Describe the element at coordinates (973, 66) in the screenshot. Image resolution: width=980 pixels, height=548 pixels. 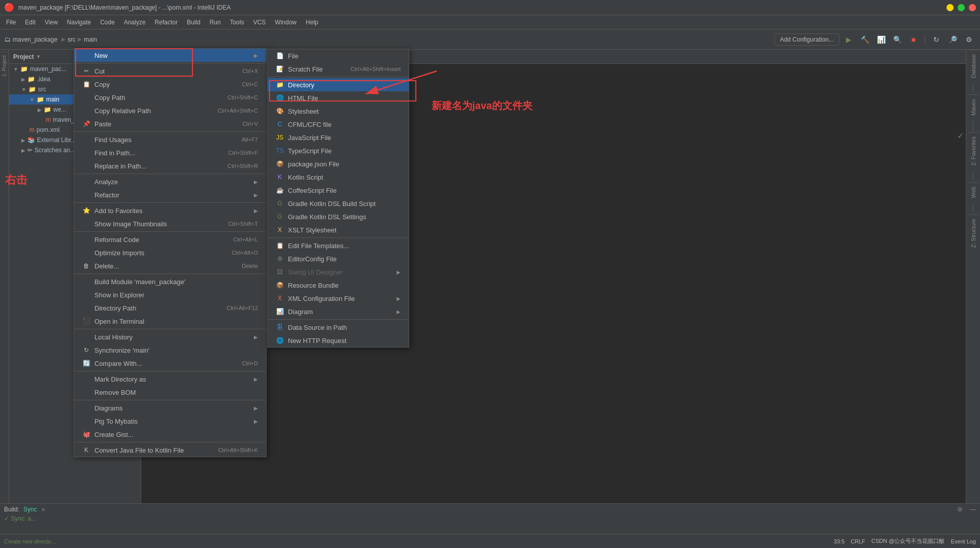
I see `database-tab: Database` at that location.